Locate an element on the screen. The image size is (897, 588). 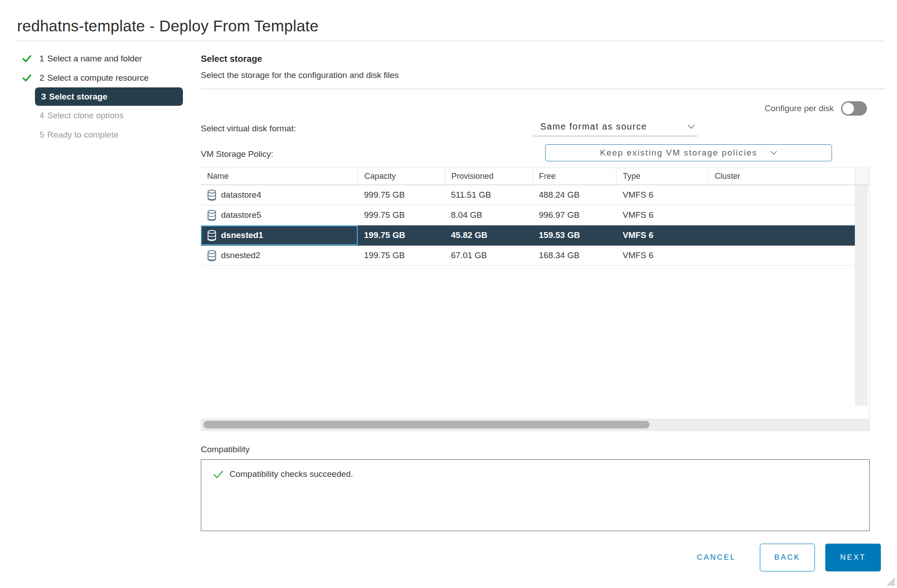
horizontal-scrollbar-thumb is located at coordinates (427, 425).